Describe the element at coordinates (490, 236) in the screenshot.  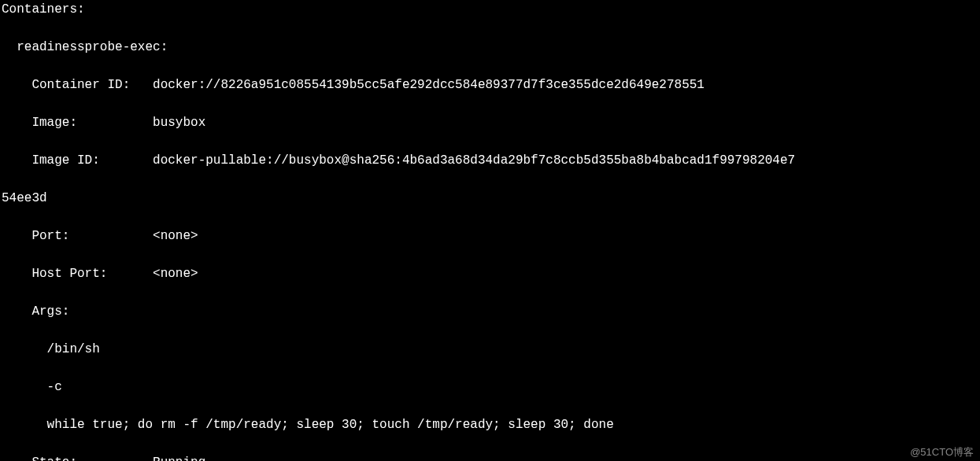
I see `line-port: Port: <none>` at that location.